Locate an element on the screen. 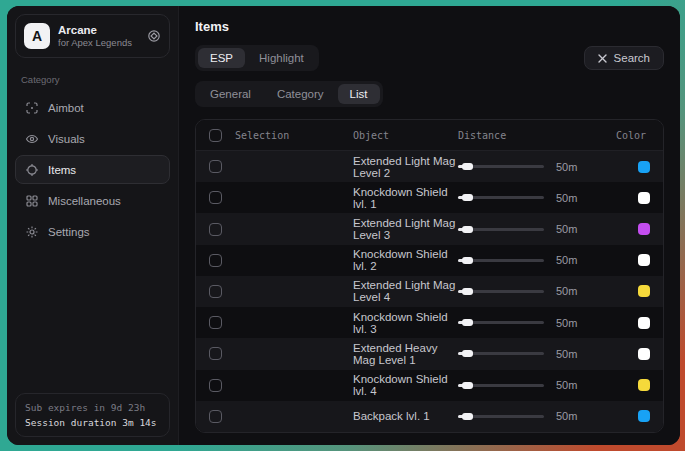 The image size is (685, 451). object-name: Extended Light Mag Level 3 is located at coordinates (406, 229).